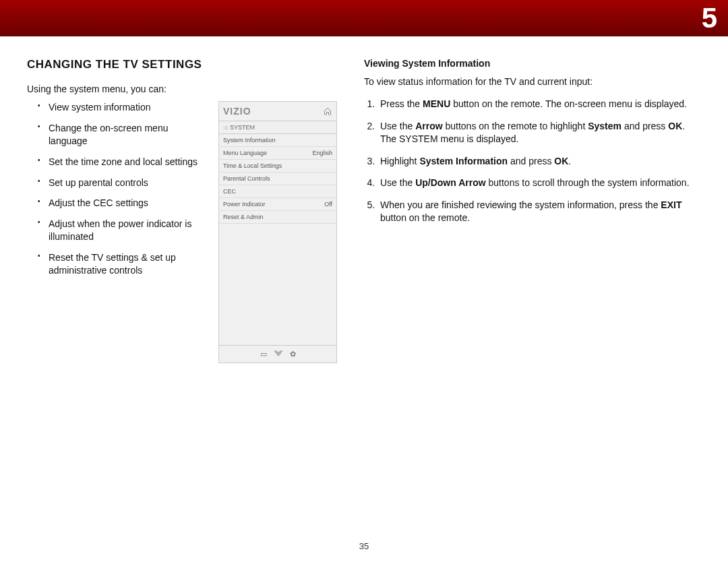 The image size is (728, 562). Describe the element at coordinates (278, 232) in the screenshot. I see `tv-osd-menu: VIZIO ◁ SYSTEM System Information Menu L…` at that location.